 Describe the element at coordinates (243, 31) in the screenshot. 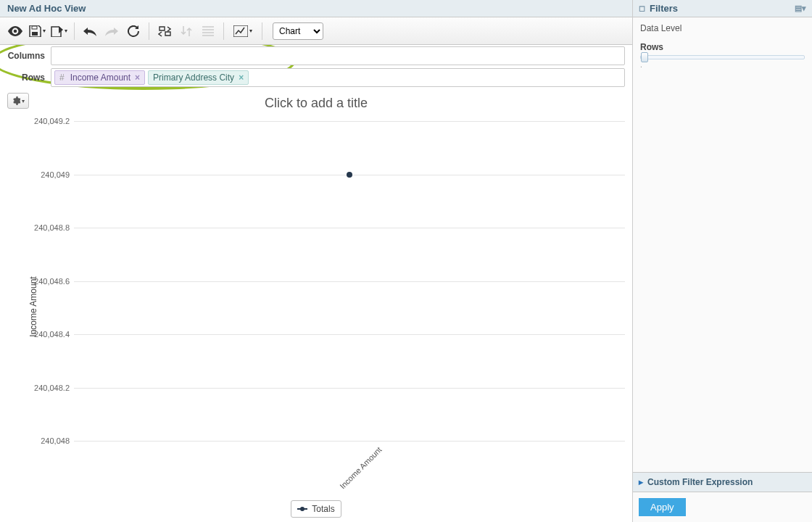

I see `chart-format-icon: ▾` at that location.